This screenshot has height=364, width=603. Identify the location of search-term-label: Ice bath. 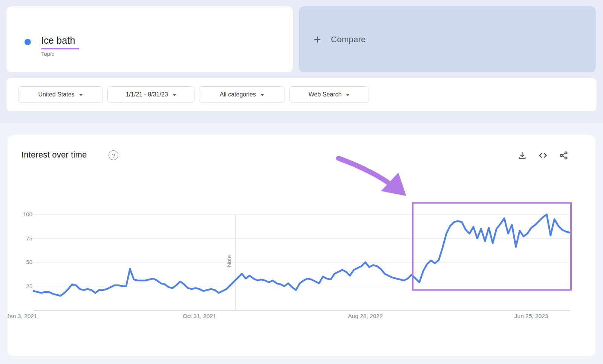
(58, 41).